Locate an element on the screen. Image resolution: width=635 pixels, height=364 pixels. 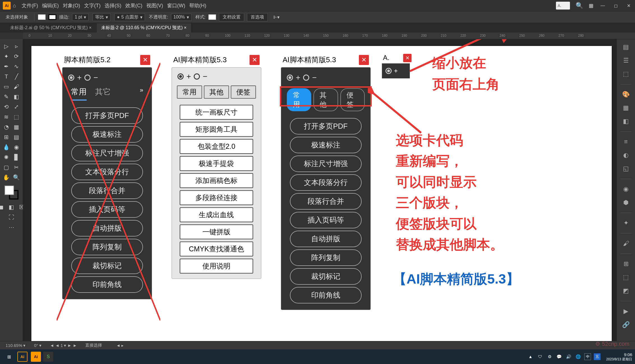
panel2-btn-2: 包装盒型2.0 is located at coordinates (216, 146).